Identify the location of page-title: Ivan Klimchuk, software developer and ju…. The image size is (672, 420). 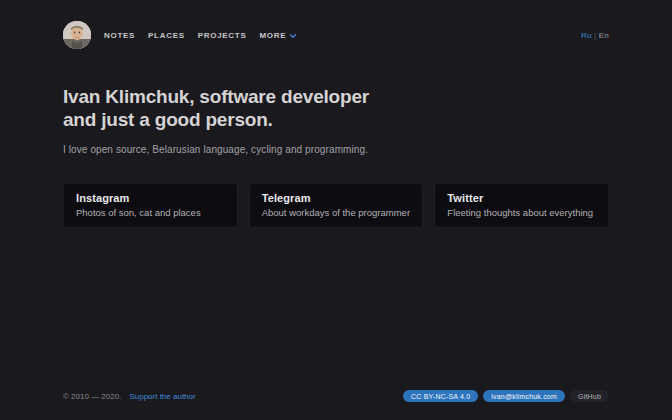
(336, 108).